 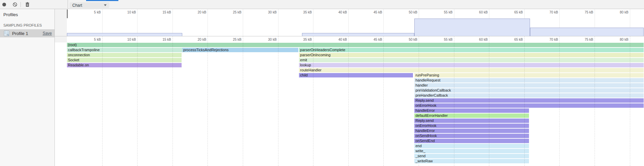 I want to click on flame-bar: Socket, so click(x=124, y=60).